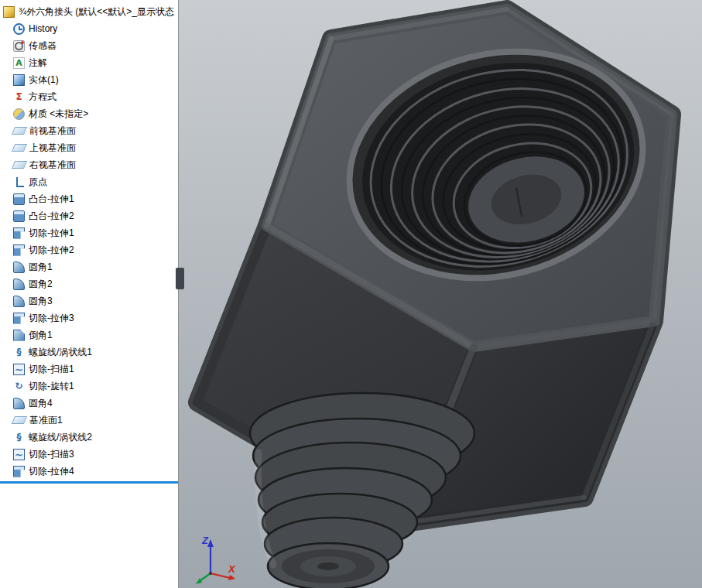  I want to click on tree-item-label: 螺旋线/涡状线2, so click(60, 438).